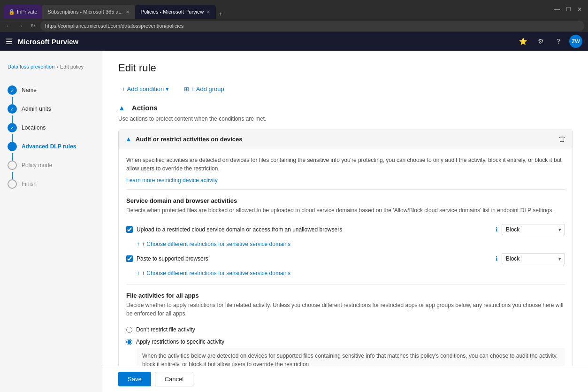  What do you see at coordinates (345, 309) in the screenshot?
I see `file-activities-desc: Decide whether to apply restrictions for…` at bounding box center [345, 309].